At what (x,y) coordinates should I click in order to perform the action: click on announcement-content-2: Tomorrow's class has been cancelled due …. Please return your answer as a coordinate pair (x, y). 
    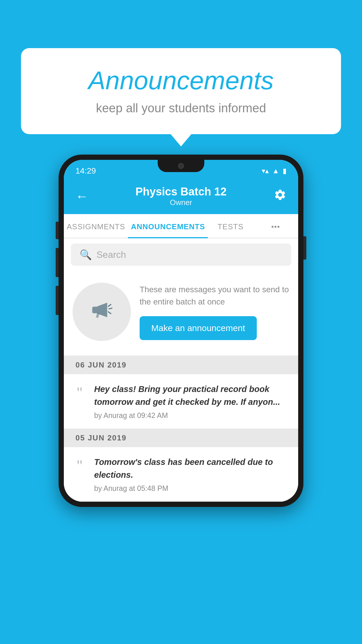
    Looking at the image, I should click on (192, 474).